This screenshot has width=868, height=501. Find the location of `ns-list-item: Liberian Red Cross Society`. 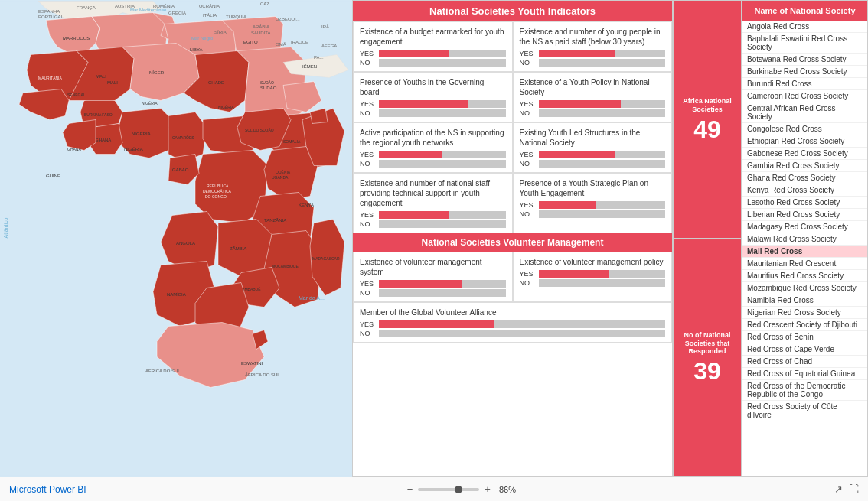

ns-list-item: Liberian Red Cross Society is located at coordinates (805, 215).